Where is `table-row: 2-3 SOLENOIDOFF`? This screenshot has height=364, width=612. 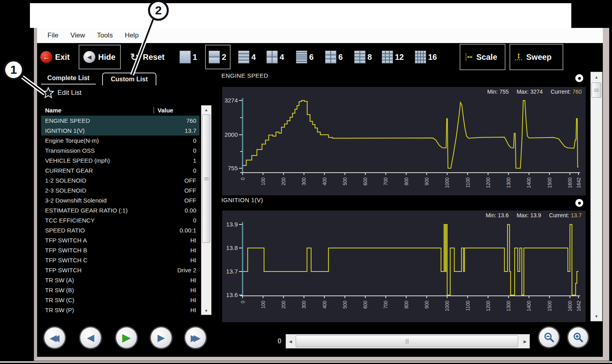 table-row: 2-3 SOLENOIDOFF is located at coordinates (120, 191).